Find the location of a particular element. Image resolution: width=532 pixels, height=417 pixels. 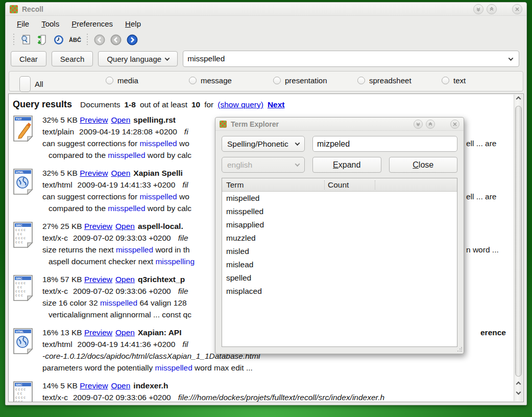

toolbar-handle is located at coordinates (14, 40).